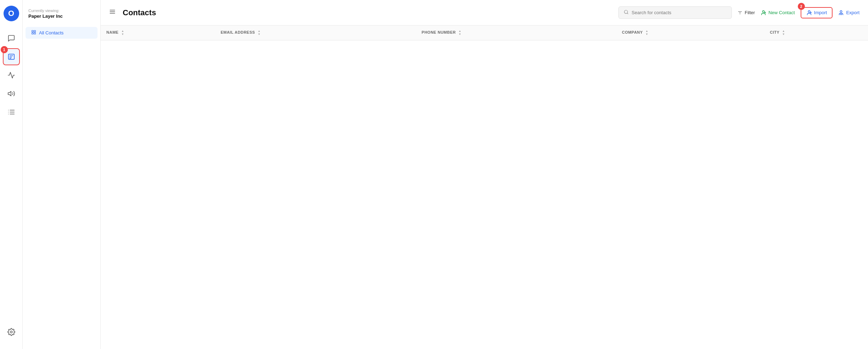 The width and height of the screenshot is (868, 349). What do you see at coordinates (774, 32) in the screenshot?
I see `col-city-label: CITY` at bounding box center [774, 32].